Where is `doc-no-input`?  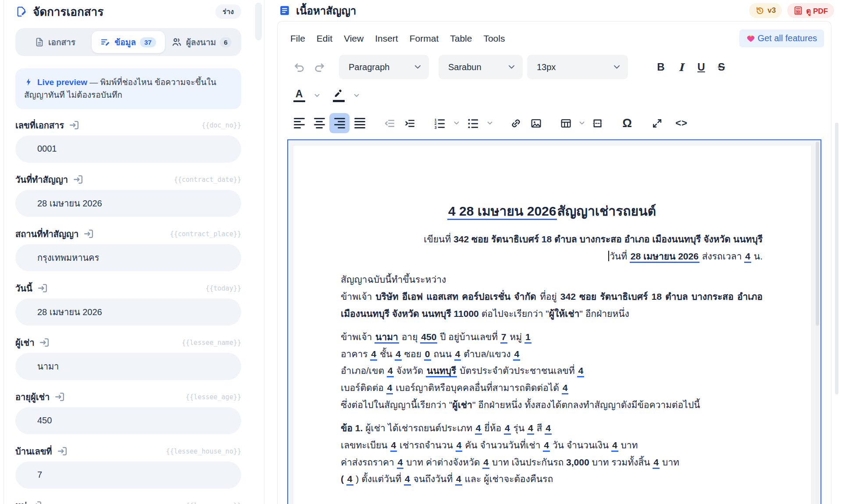
doc-no-input is located at coordinates (128, 149).